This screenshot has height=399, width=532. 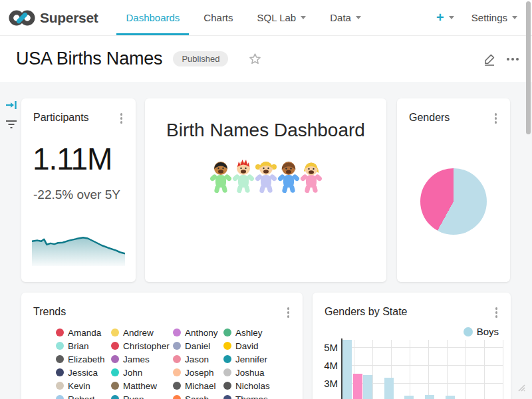 What do you see at coordinates (489, 17) in the screenshot?
I see `settings-label: Settings` at bounding box center [489, 17].